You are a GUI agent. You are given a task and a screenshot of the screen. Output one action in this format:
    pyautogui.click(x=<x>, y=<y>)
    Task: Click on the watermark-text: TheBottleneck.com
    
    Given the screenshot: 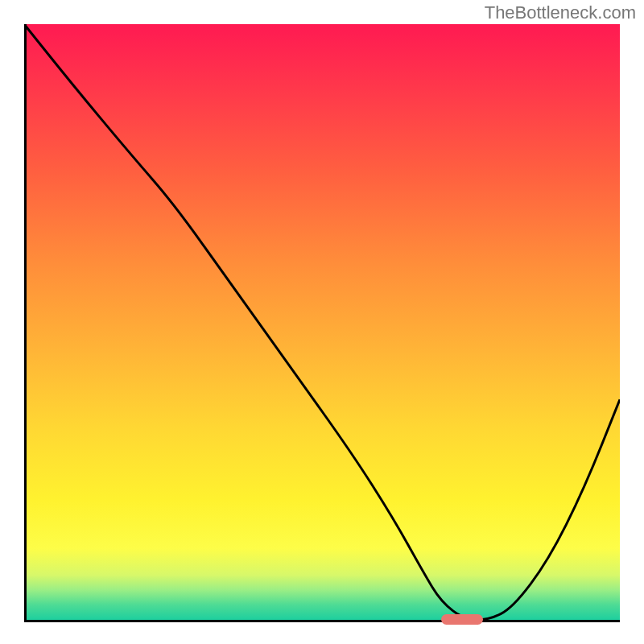 What is the action you would take?
    pyautogui.click(x=560, y=13)
    